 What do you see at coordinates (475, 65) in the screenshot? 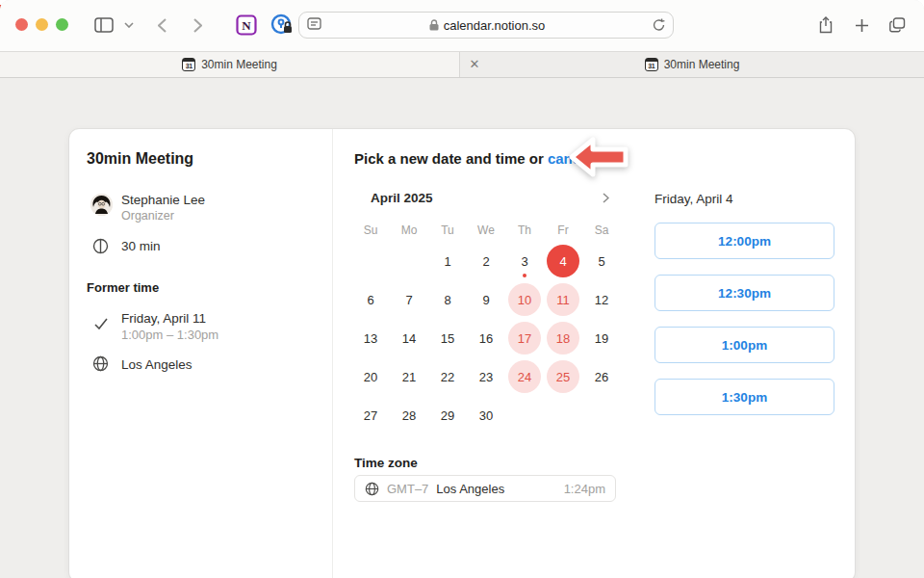
I see `close-tab-icon: ✕` at bounding box center [475, 65].